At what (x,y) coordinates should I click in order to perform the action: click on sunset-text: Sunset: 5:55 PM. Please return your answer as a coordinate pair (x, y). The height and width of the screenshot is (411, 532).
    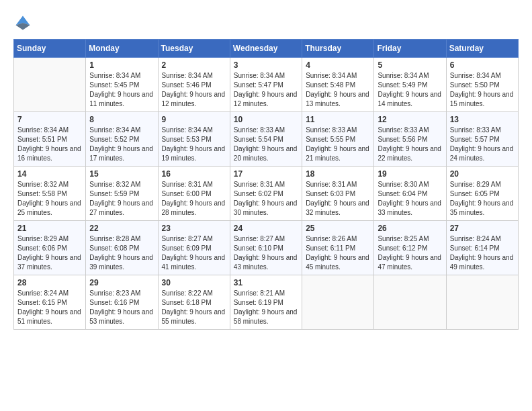
    Looking at the image, I should click on (330, 140).